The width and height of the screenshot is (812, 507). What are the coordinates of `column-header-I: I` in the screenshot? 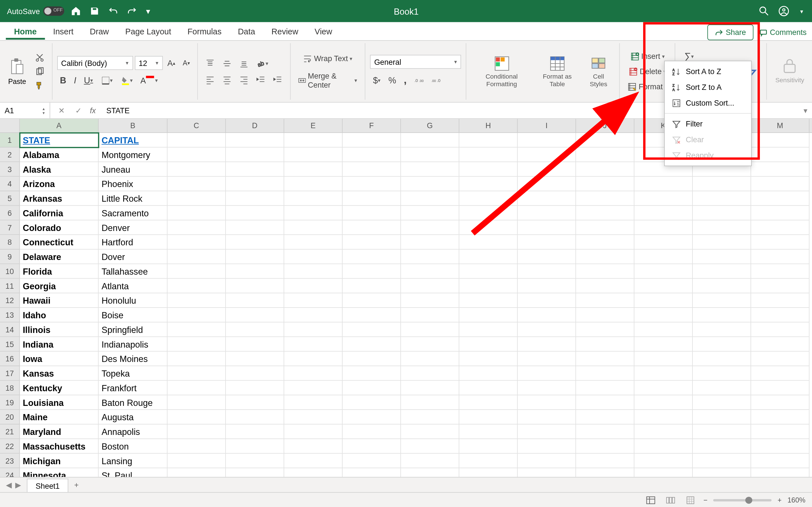 It's located at (547, 125).